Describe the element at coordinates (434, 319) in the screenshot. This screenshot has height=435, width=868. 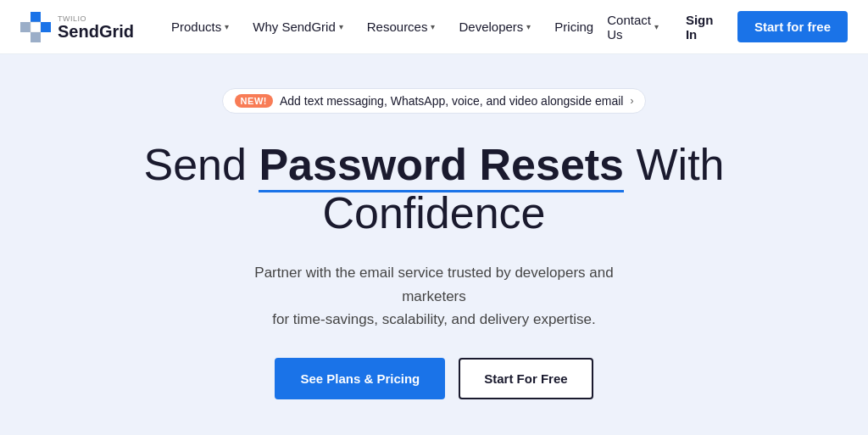
I see `hero-subtext-line2: for time-savings, scalability, and deliv…` at that location.